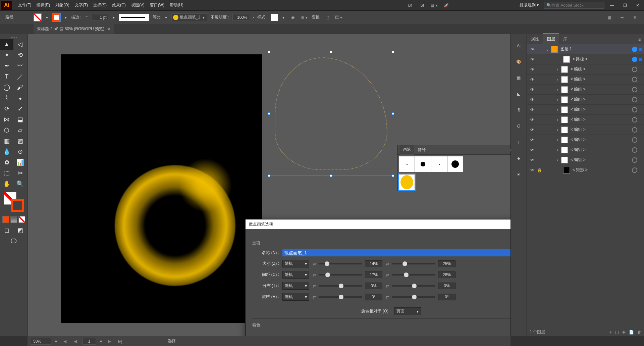 This screenshot has width=644, height=346. What do you see at coordinates (20, 98) in the screenshot?
I see `eraser-tool: ⬥` at bounding box center [20, 98].